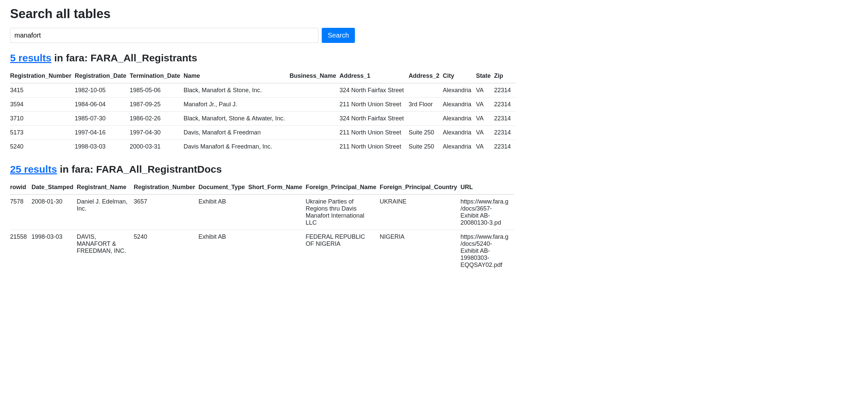 This screenshot has height=401, width=868. Describe the element at coordinates (237, 104) in the screenshot. I see `cell: Manafort Jr., Paul J.` at that location.